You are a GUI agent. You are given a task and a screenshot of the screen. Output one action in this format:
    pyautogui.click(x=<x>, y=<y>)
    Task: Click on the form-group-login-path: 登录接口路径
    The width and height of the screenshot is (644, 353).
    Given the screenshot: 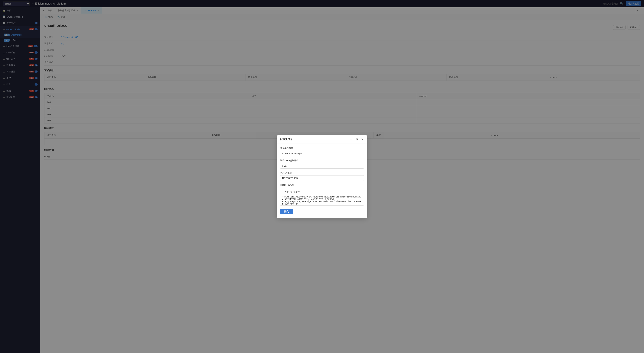 What is the action you would take?
    pyautogui.click(x=322, y=152)
    